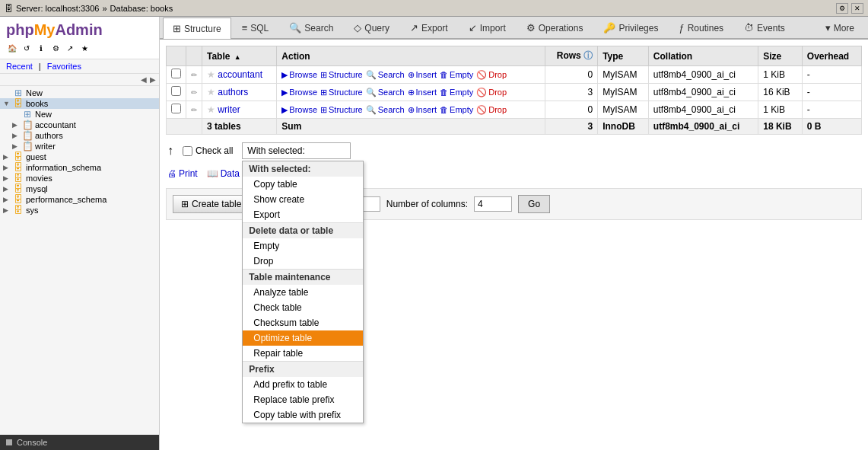 This screenshot has height=450, width=868. What do you see at coordinates (170, 151) in the screenshot?
I see `back-arrow: ↑` at bounding box center [170, 151].